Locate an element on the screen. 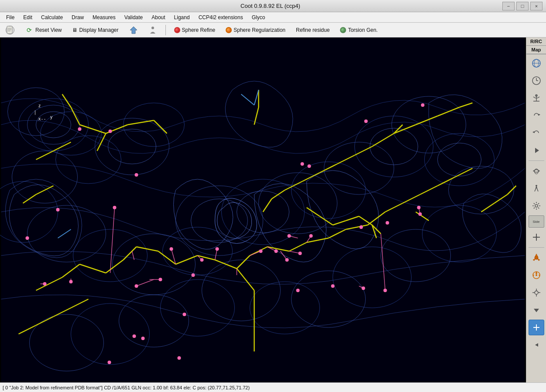 This screenshot has height=392, width=546. add-button is located at coordinates (536, 327).